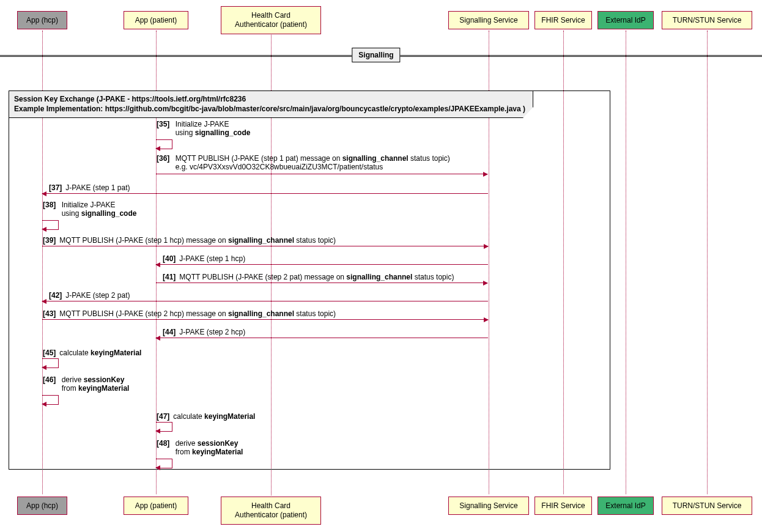 The height and width of the screenshot is (532, 762). I want to click on msg-37-arrow, so click(265, 193).